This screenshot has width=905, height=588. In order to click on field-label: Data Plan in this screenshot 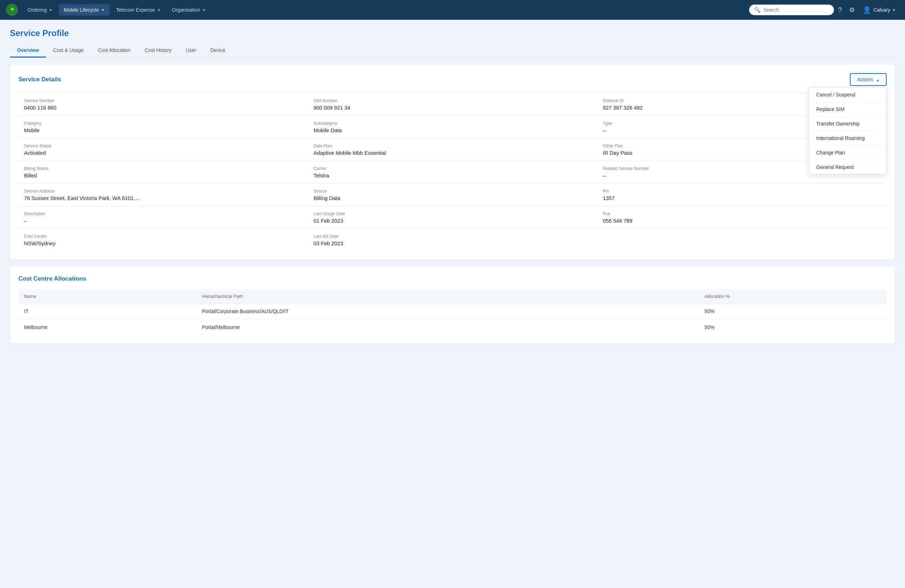, I will do `click(452, 146)`.